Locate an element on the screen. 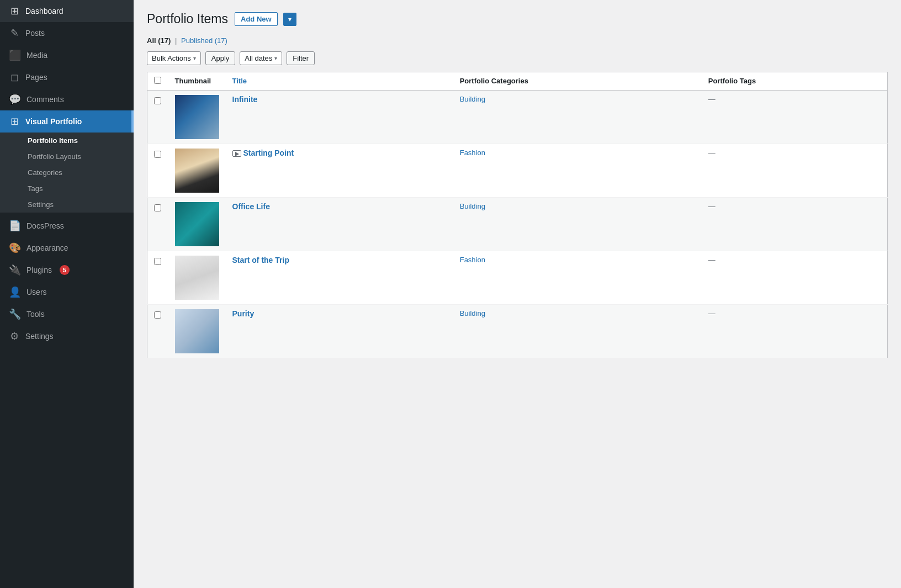 The width and height of the screenshot is (901, 588). visual-portfolio-icon: ⊞ is located at coordinates (14, 121).